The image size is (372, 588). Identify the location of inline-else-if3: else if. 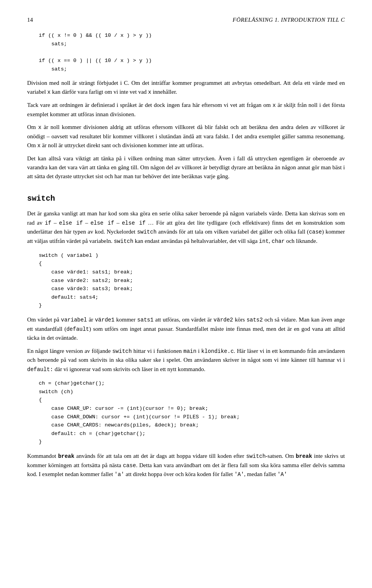
(133, 223).